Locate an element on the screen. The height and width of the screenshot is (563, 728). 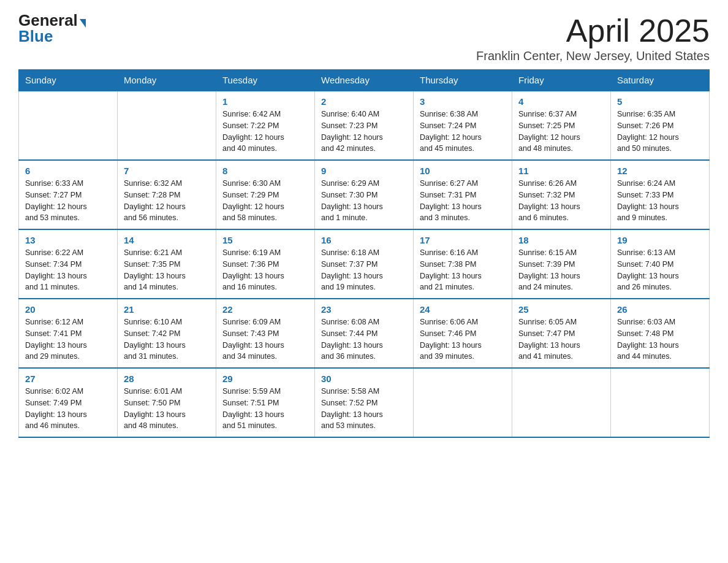
day-info: Sunrise: 6:16 AM Sunset: 7:38 PM Dayligh… is located at coordinates (463, 270).